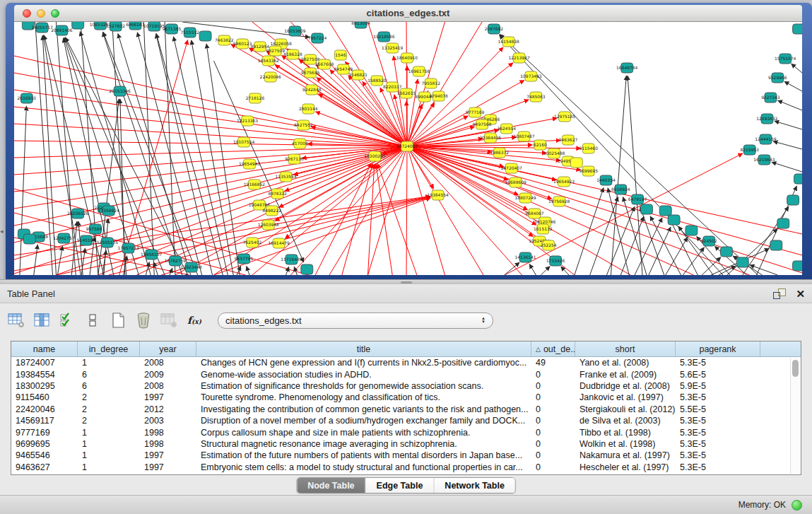 The height and width of the screenshot is (514, 812). What do you see at coordinates (764, 160) in the screenshot?
I see `graph-node: 16210643` at bounding box center [764, 160].